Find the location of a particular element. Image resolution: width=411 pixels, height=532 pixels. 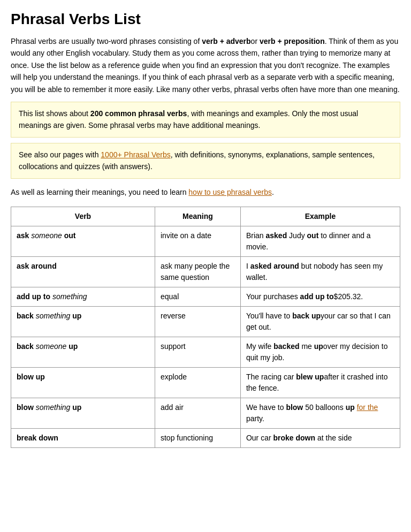

ex-bold: blew up is located at coordinates (310, 377).